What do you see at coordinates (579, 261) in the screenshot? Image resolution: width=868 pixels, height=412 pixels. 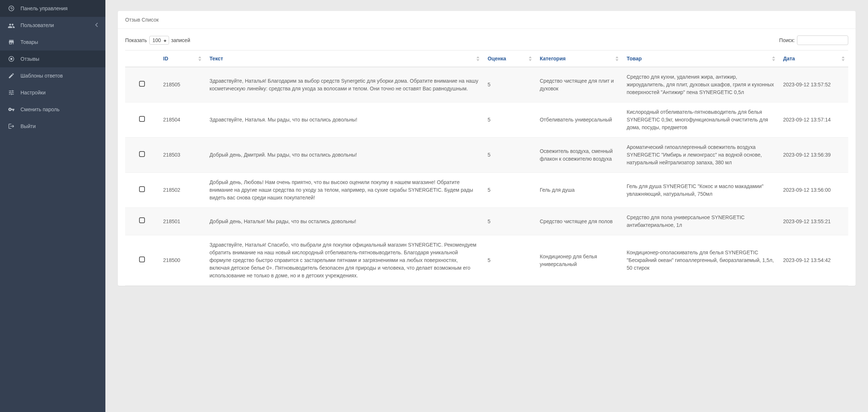 I see `cell-category: Кондиционер для белья универсальный` at bounding box center [579, 261].